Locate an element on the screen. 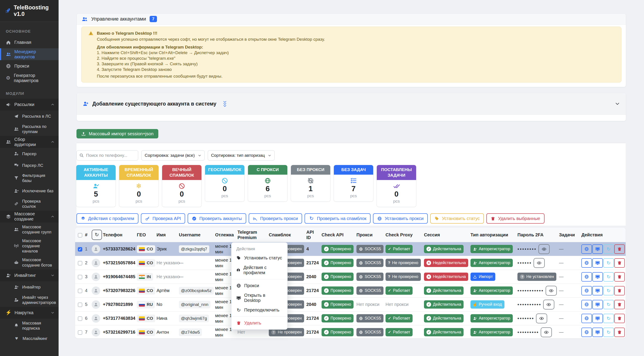  sidebar-group: Инвайтинг is located at coordinates (29, 276).